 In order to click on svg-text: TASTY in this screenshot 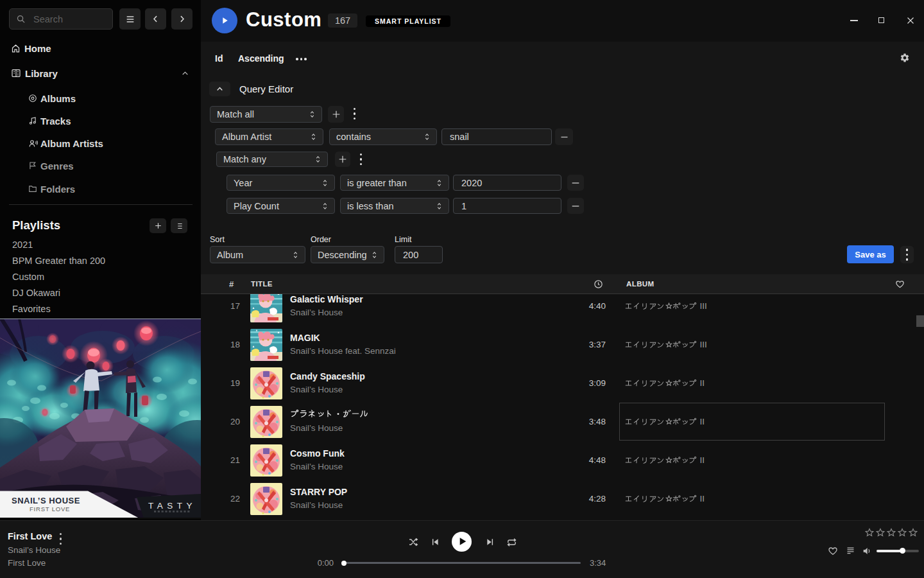, I will do `click(172, 506)`.